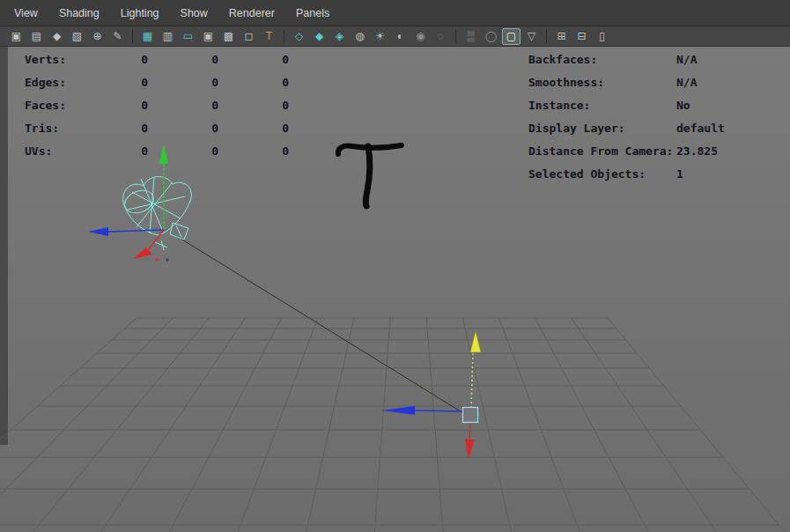  Describe the element at coordinates (16, 37) in the screenshot. I see `select-camera-icon: ▣` at that location.